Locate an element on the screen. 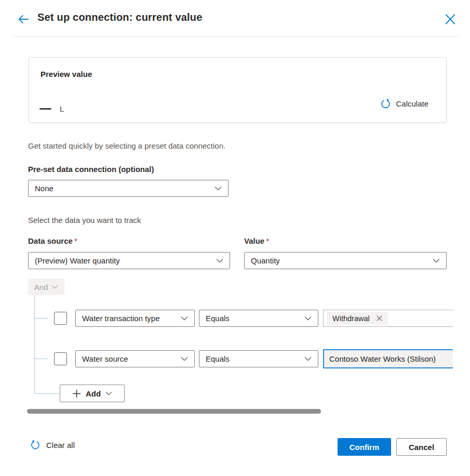  preset-connection-value: None is located at coordinates (44, 188).